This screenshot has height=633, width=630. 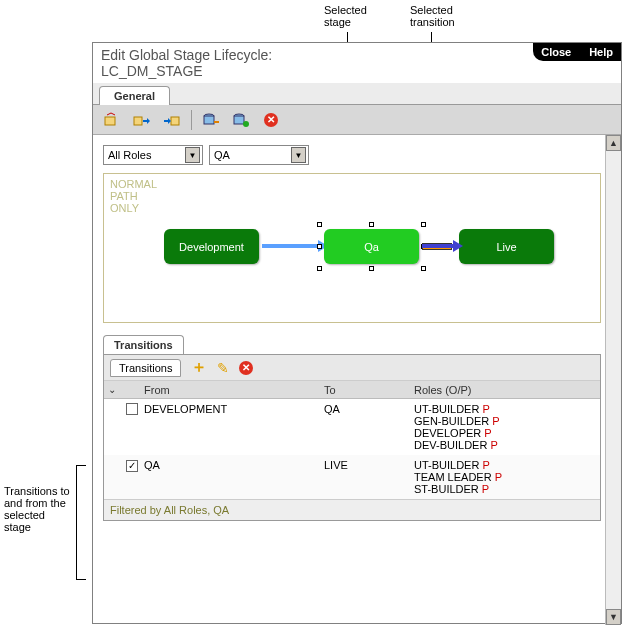 What do you see at coordinates (352, 449) in the screenshot?
I see `transitions-rows: DEVELOPMENTQAUT-BUILDER PGEN-BUILDER PDE…` at bounding box center [352, 449].